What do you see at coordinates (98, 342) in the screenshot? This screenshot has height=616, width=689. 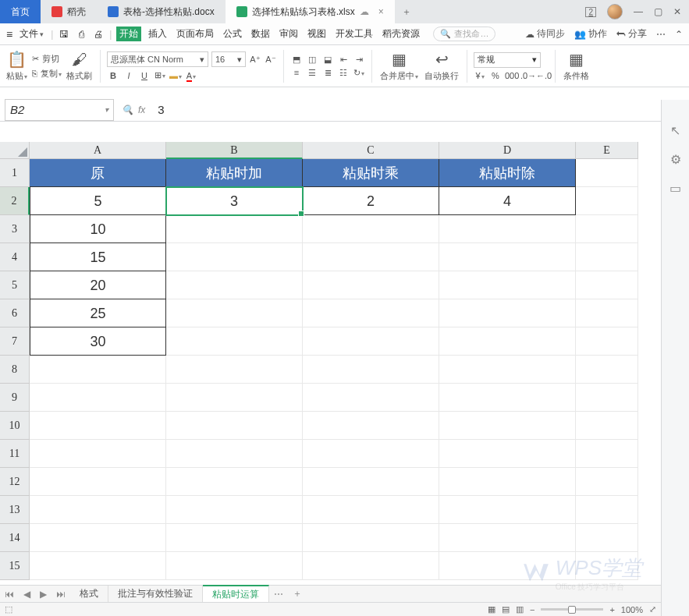 I see `cell-A7: 30` at bounding box center [98, 342].